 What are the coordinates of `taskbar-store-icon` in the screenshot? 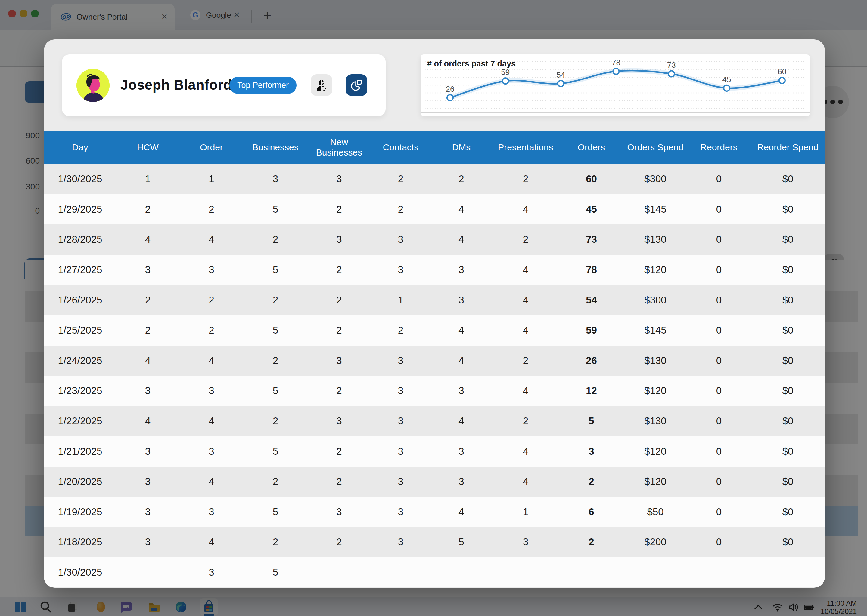 It's located at (209, 607).